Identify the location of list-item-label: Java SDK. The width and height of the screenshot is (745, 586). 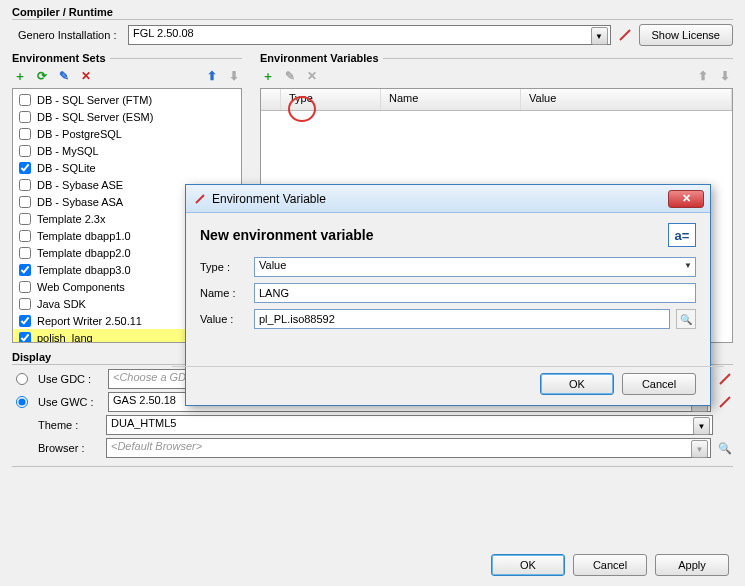
(62, 304).